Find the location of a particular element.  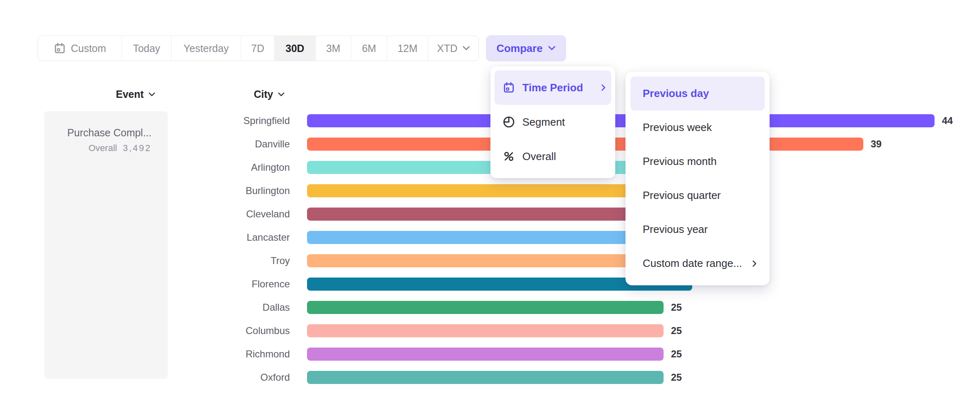

range-label: 3M is located at coordinates (333, 48).